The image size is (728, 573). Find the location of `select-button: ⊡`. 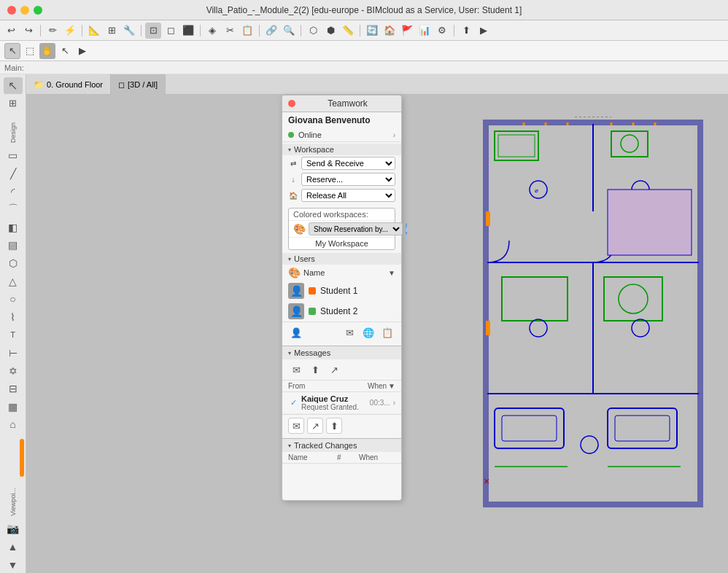

select-button: ⊡ is located at coordinates (153, 31).